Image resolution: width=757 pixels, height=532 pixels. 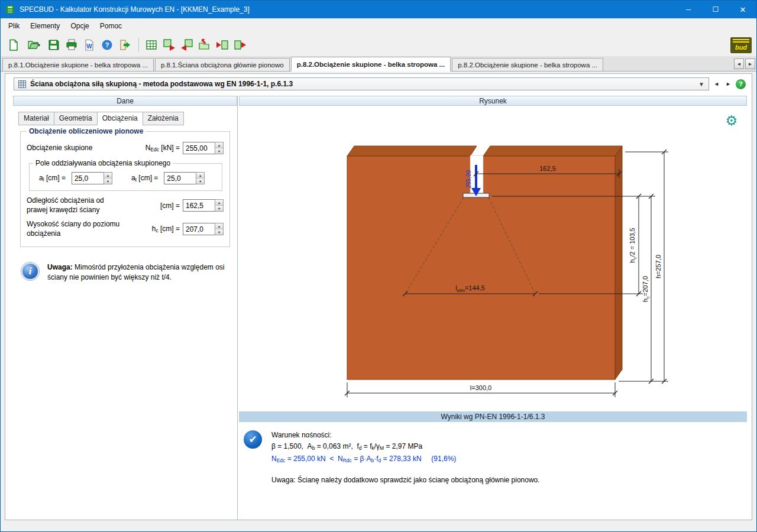 I want to click on vertical-load-groupbox: Obciążenie obliczeniowe pionowe Obciążen…, so click(x=125, y=187).